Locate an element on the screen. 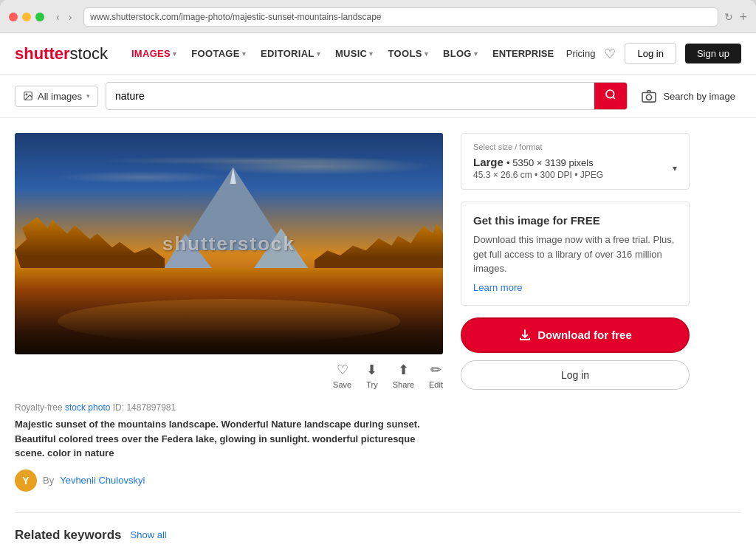 The image size is (756, 550). pricing-link: Pricing is located at coordinates (581, 53).